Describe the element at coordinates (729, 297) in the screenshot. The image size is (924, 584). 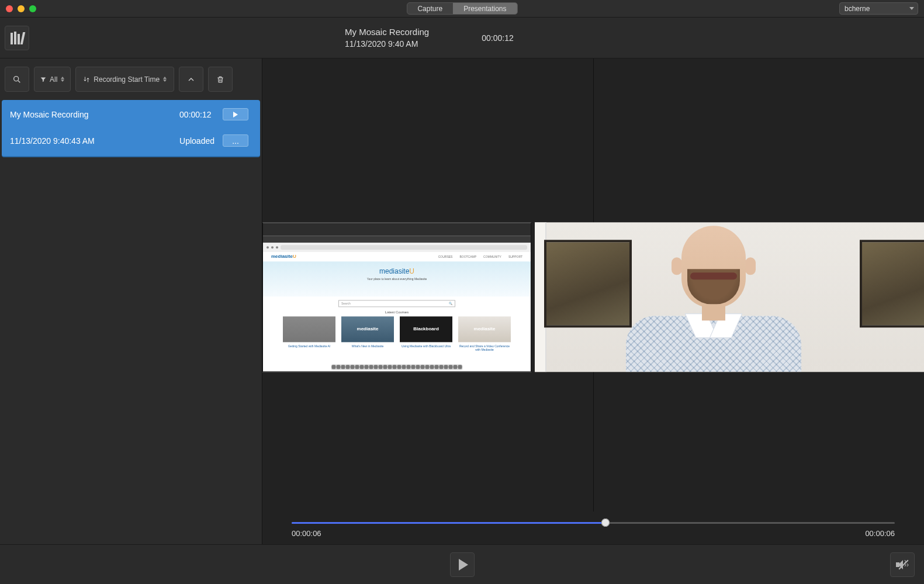
I see `presenter-image` at that location.